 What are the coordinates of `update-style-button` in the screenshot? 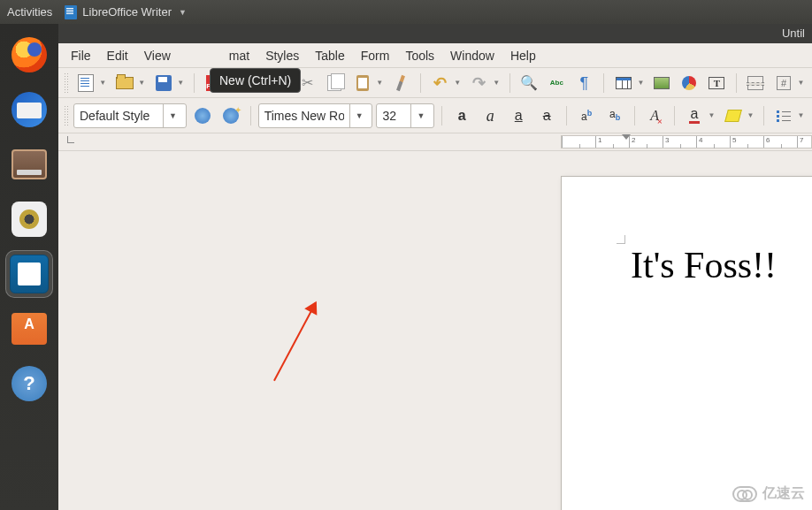 It's located at (203, 116).